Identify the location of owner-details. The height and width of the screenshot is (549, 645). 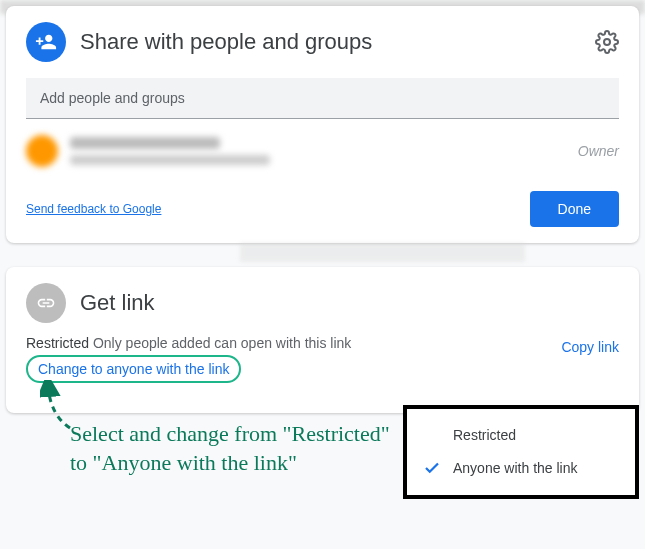
(318, 151).